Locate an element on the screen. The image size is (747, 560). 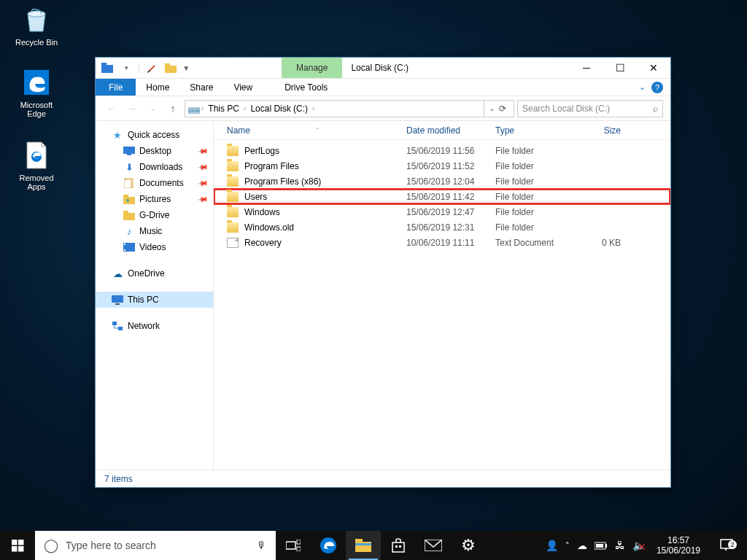
desktop-icon-removed-apps: Removed Apps is located at coordinates (36, 166).